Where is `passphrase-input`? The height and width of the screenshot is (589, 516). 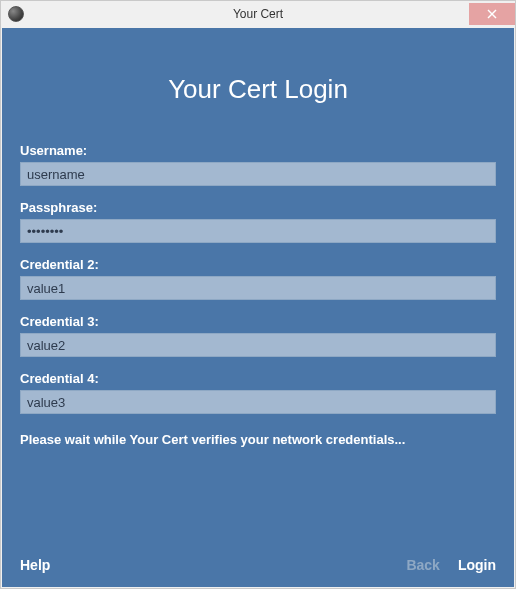 passphrase-input is located at coordinates (258, 231).